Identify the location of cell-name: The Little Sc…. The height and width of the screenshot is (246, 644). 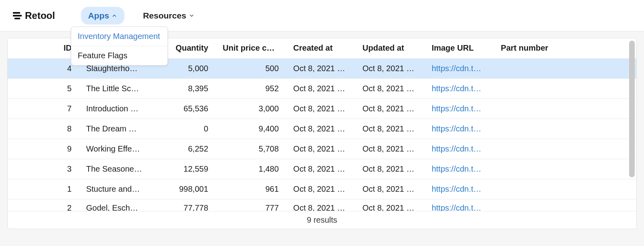
(117, 88).